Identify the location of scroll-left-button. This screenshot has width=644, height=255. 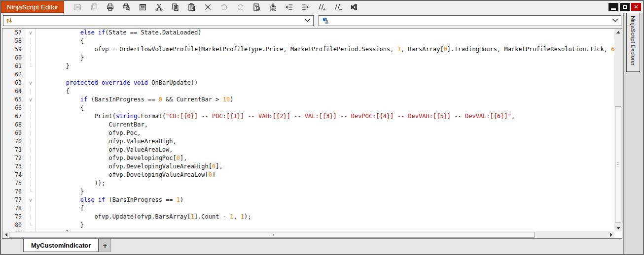
(6, 235).